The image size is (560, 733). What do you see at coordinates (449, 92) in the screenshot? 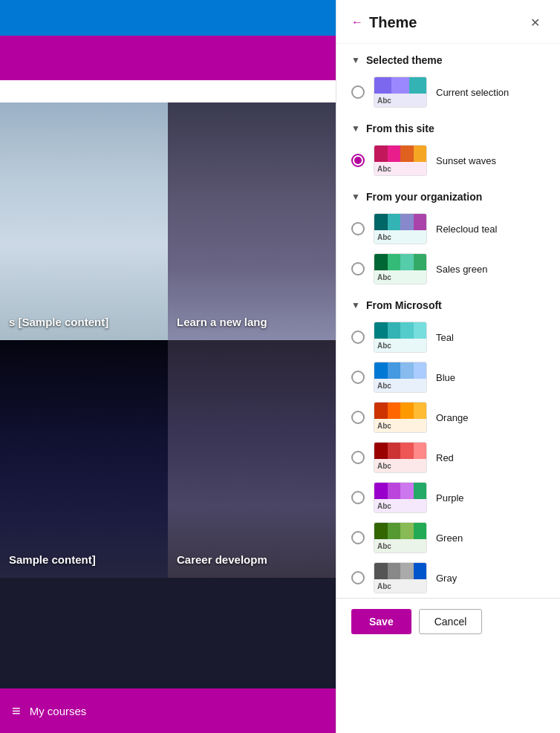
I see `theme-option-current: Abc Current selection` at bounding box center [449, 92].